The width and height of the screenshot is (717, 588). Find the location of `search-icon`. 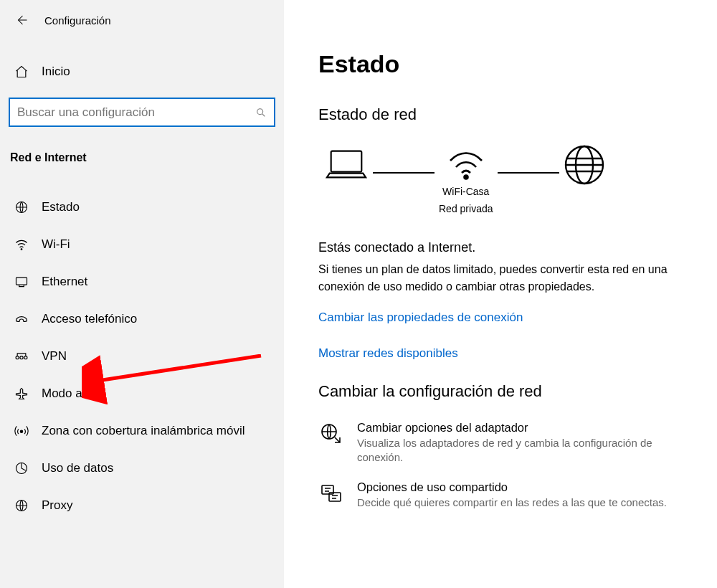

search-icon is located at coordinates (261, 113).